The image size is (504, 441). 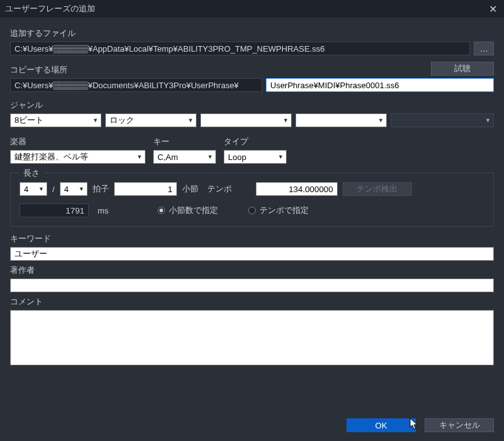 What do you see at coordinates (146, 189) in the screenshot?
I see `bars-input` at bounding box center [146, 189].